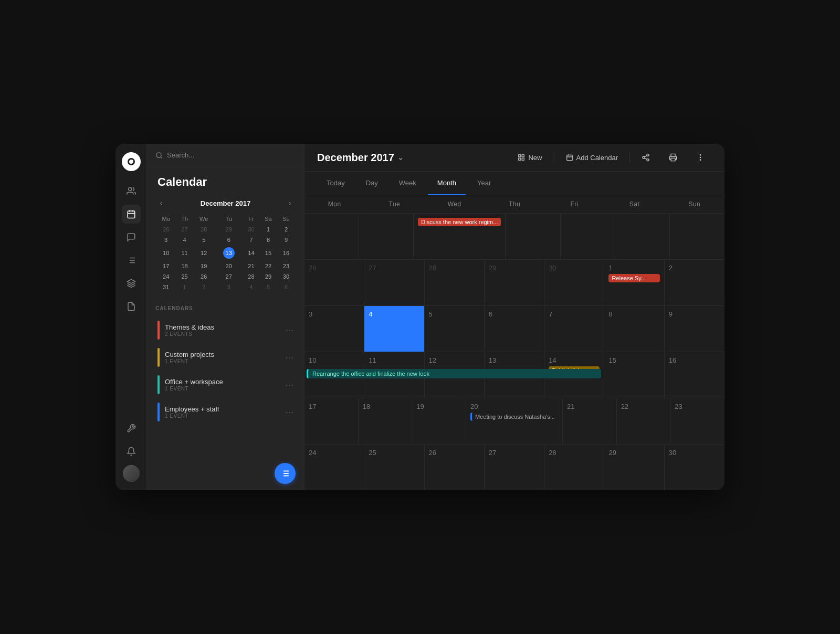  I want to click on tab-month: Month, so click(447, 184).